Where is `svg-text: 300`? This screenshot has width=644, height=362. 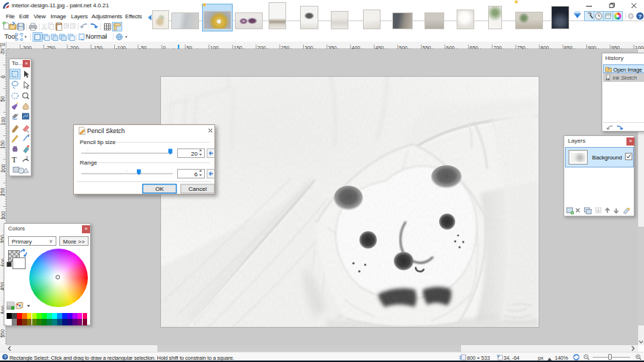
svg-text: 300 is located at coordinates (3, 216).